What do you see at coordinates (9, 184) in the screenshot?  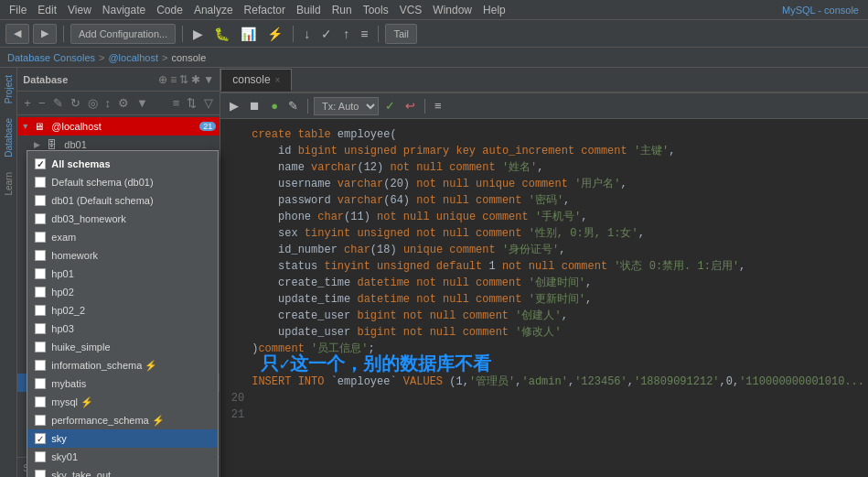 I see `learn-icon: Learn` at bounding box center [9, 184].